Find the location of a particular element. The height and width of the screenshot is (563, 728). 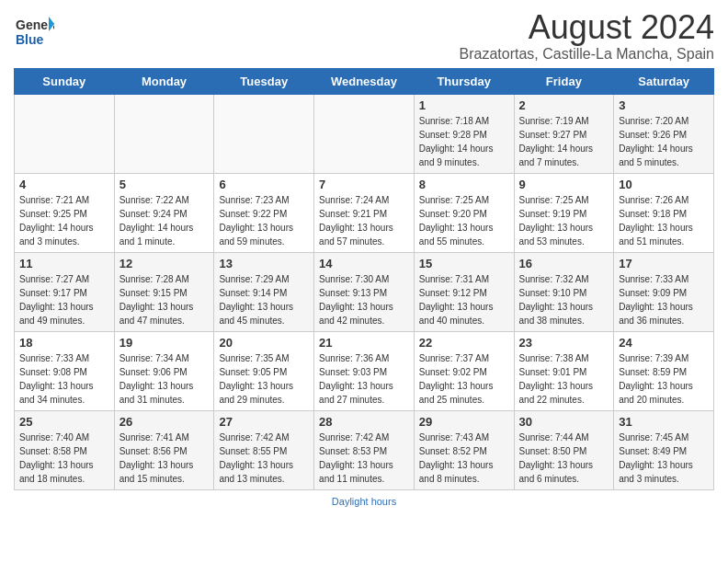

day-info: Sunrise: 7:35 AMSunset: 9:05 PMDaylight:… is located at coordinates (264, 379).